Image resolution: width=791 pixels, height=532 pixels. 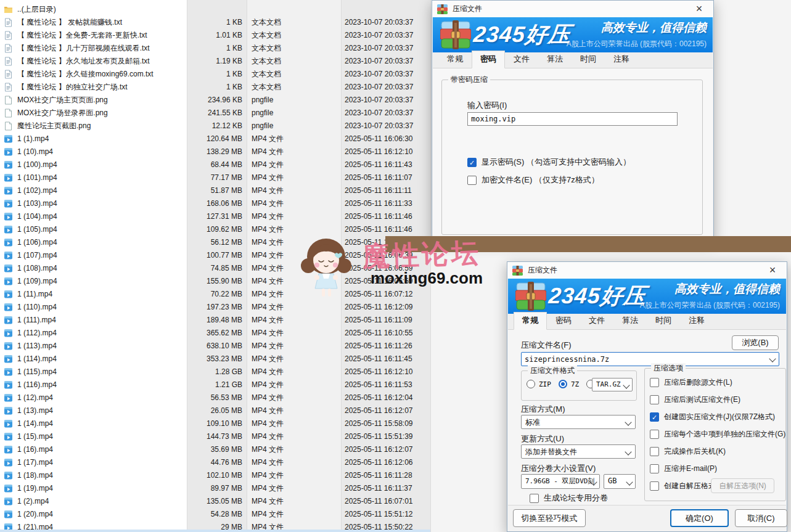 What do you see at coordinates (578, 451) in the screenshot?
I see `update-mode-select: 添加并替换文件` at bounding box center [578, 451].